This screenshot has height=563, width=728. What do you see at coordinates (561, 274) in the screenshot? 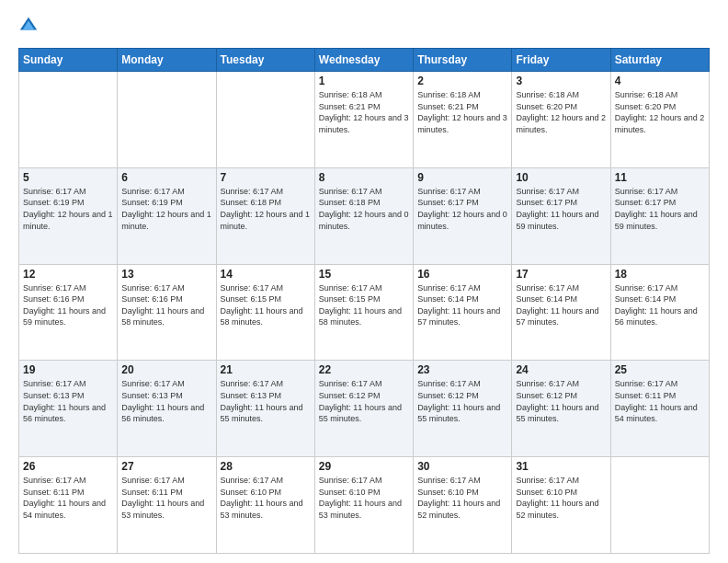
I see `day-number-17: 17` at bounding box center [561, 274].